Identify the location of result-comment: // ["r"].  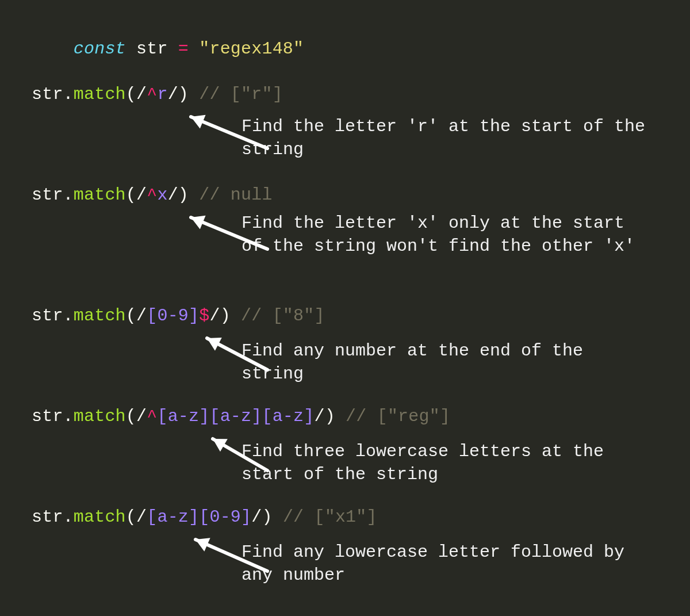
(241, 94).